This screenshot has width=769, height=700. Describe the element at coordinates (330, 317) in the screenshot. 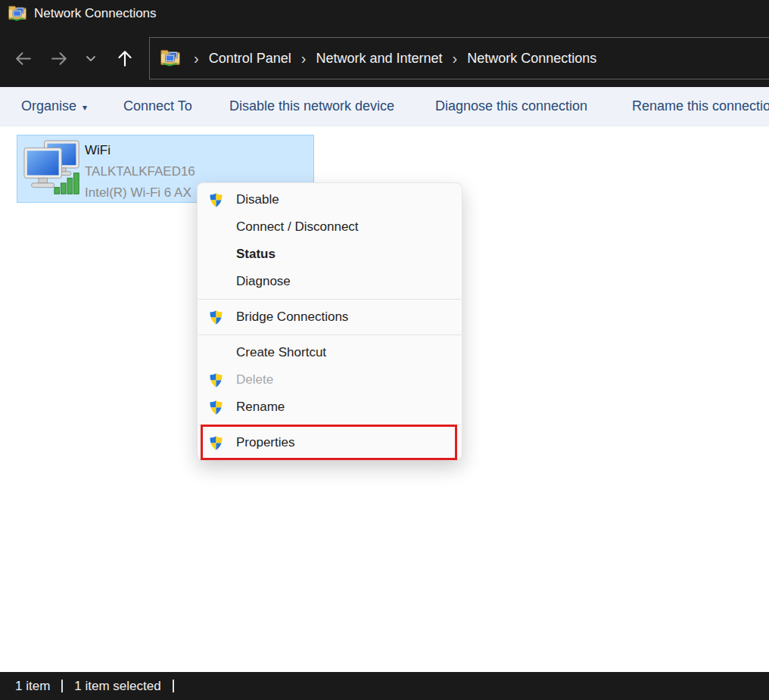

I see `menu-item-bridge-connections: Bridge Connections` at that location.